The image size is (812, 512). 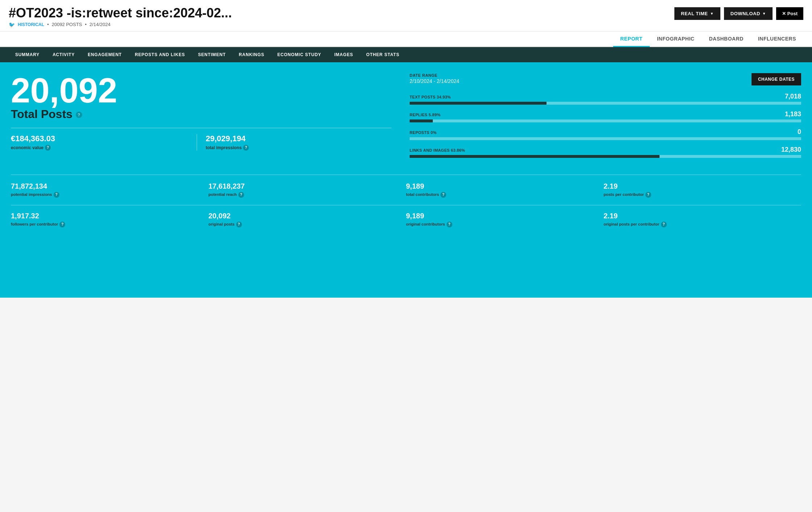 What do you see at coordinates (606, 134) in the screenshot?
I see `progress-reposts: REPOSTS 0% 0` at bounding box center [606, 134].